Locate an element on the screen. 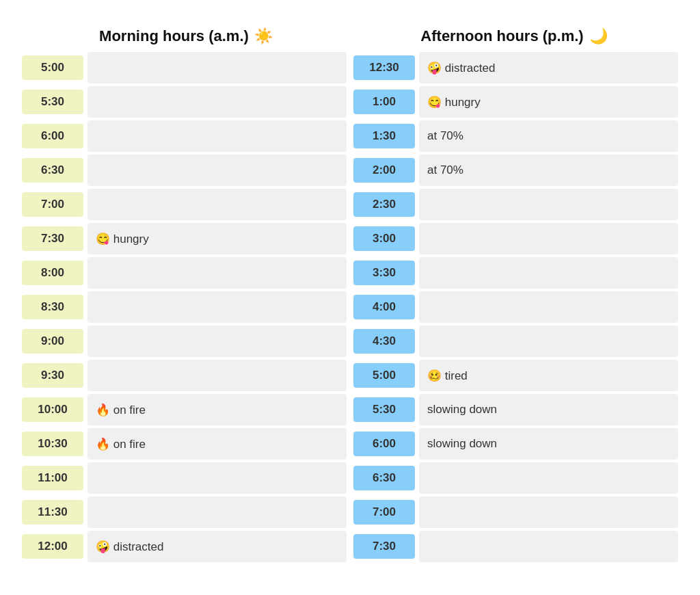 The image size is (700, 595). am-row: 11:00. is located at coordinates (185, 478).